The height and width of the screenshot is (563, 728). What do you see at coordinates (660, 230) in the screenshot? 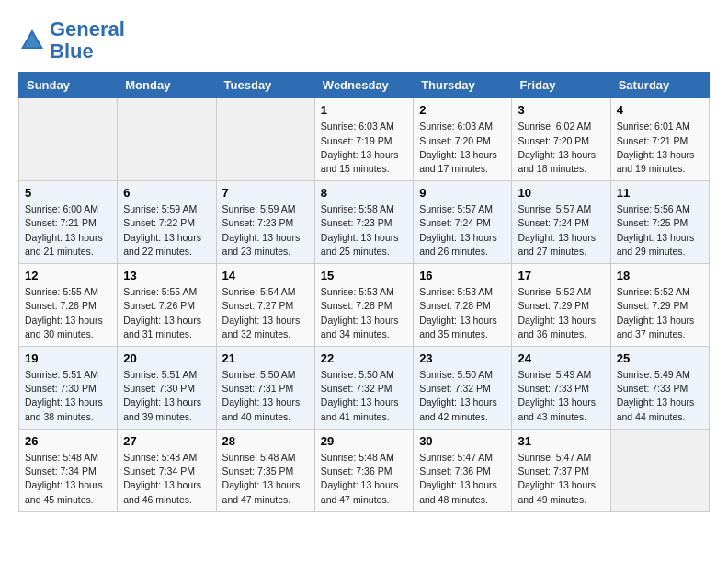
I see `day-info: Sunrise: 5:56 AM Sunset: 7:25 PM Dayligh…` at bounding box center [660, 230].